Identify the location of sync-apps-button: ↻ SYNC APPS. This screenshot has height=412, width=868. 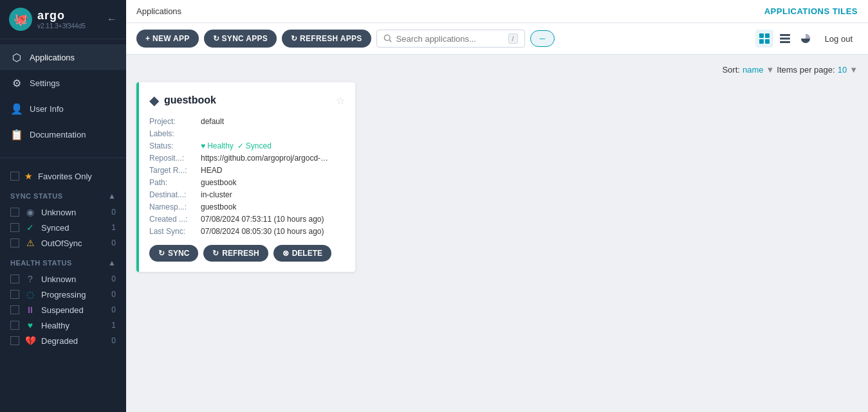
(241, 39).